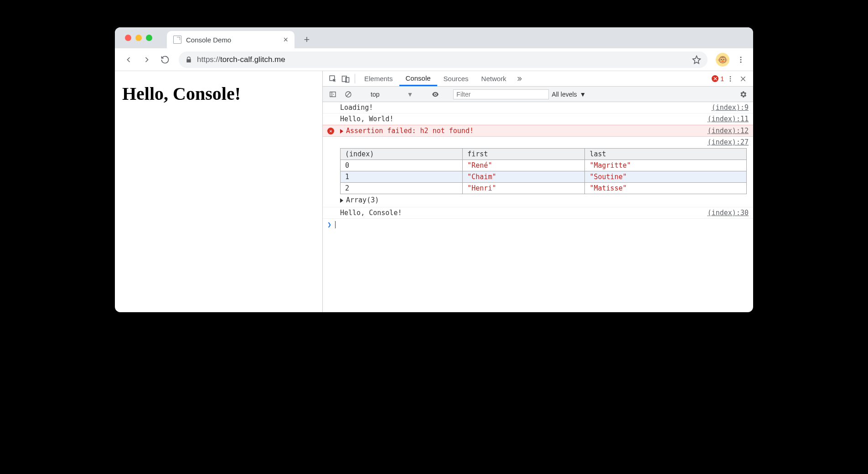 The width and height of the screenshot is (868, 474). Describe the element at coordinates (543, 171) in the screenshot. I see `console-table: (index) first last 0 "René" "Magritte"` at that location.